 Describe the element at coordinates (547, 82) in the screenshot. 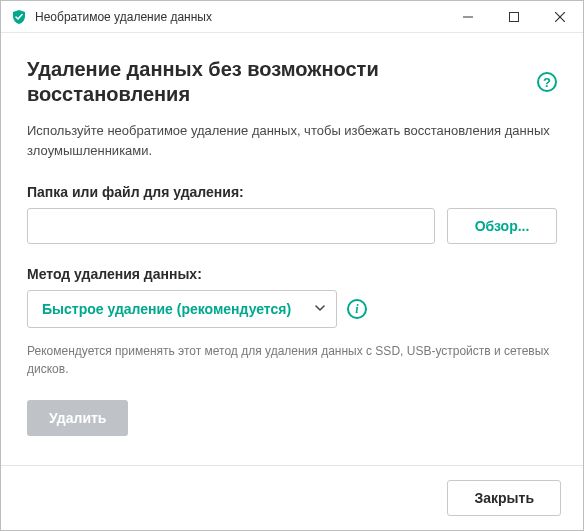

I see `help-icon: ?` at that location.